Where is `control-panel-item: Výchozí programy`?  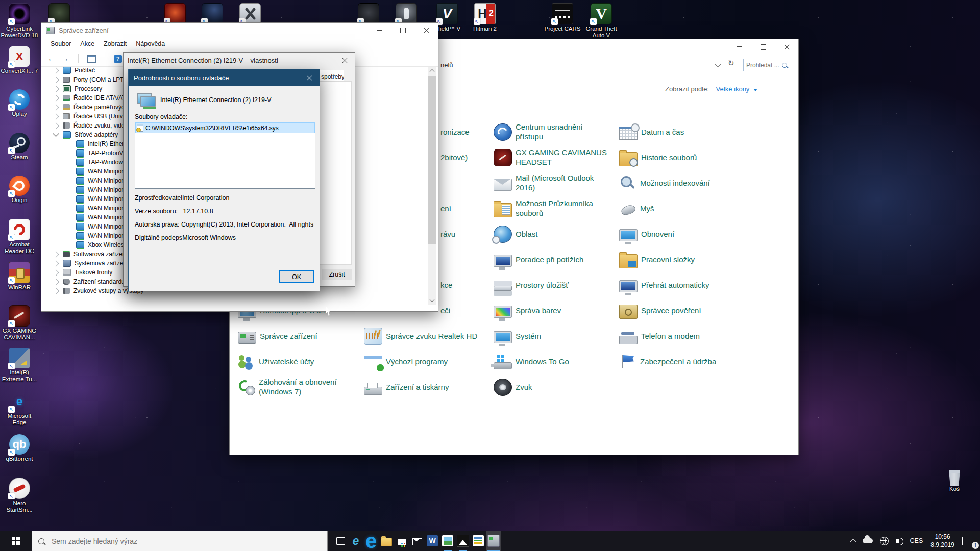
control-panel-item: Výchozí programy is located at coordinates (427, 362).